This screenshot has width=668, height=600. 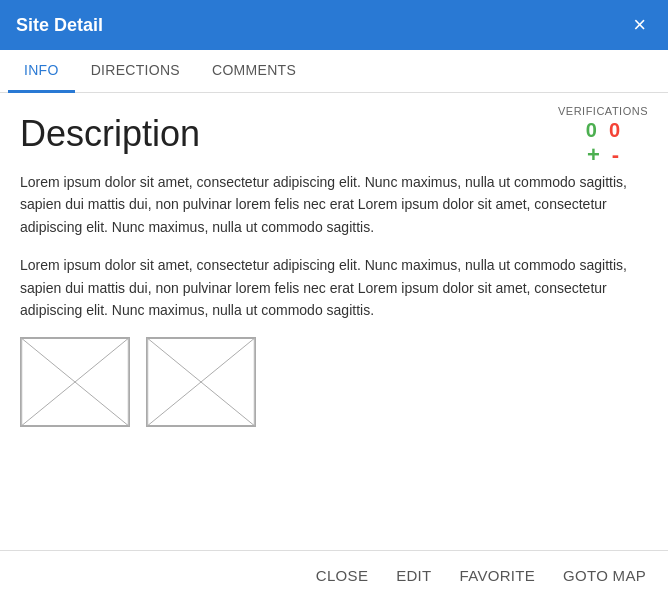 What do you see at coordinates (254, 72) in the screenshot?
I see `tab-comments: COMMENTS` at bounding box center [254, 72].